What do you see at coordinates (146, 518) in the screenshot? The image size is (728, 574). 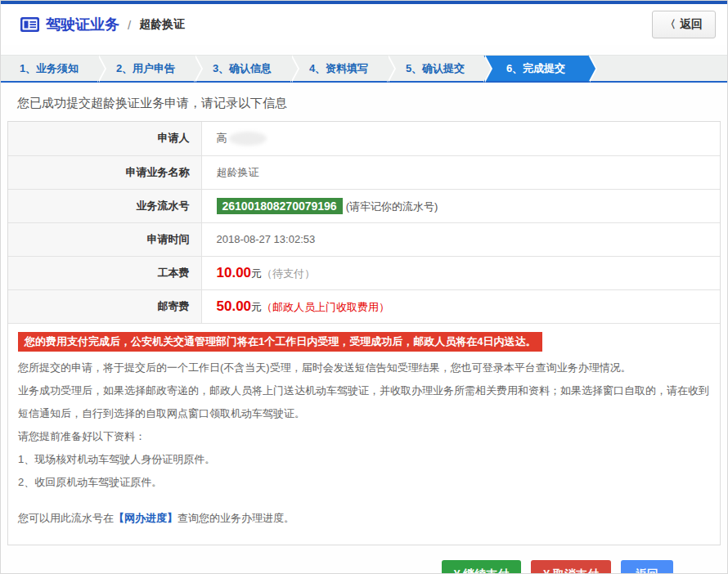 I see `progress-link: 【网办进度】` at bounding box center [146, 518].